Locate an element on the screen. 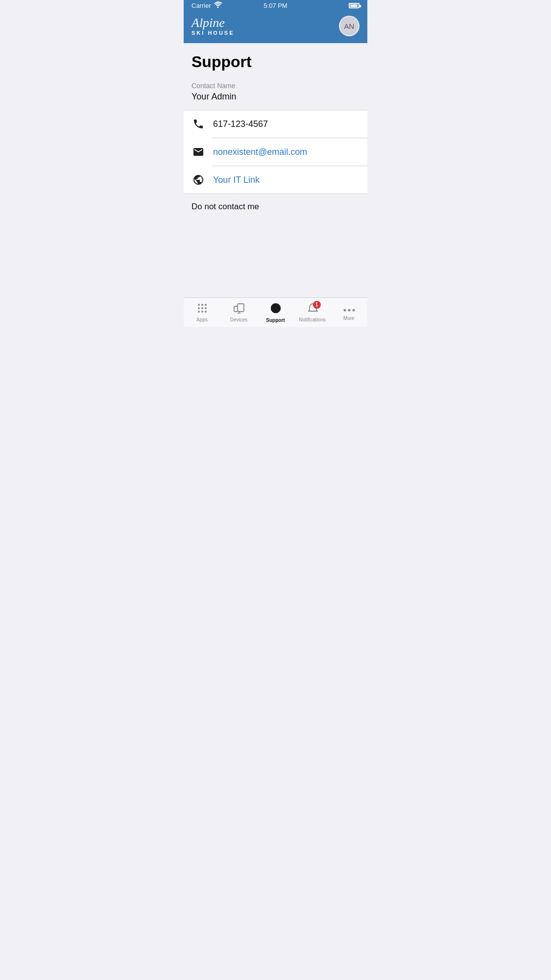  globe-icon is located at coordinates (198, 180).